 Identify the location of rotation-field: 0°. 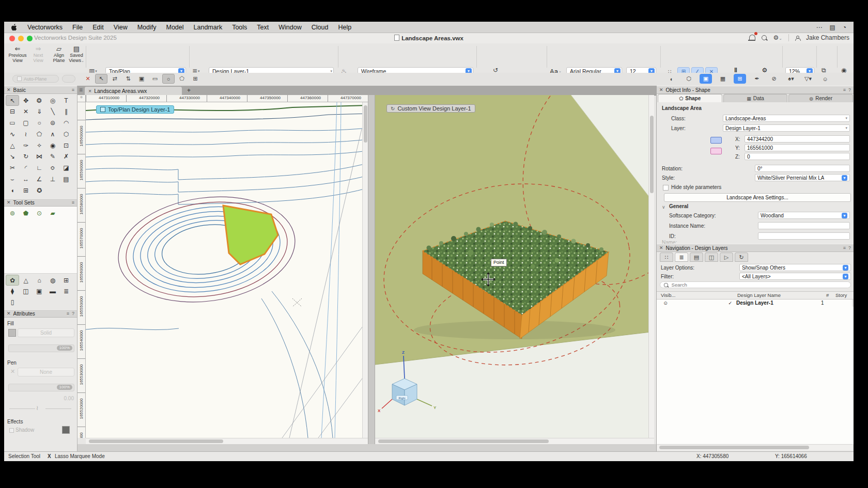
(802, 168).